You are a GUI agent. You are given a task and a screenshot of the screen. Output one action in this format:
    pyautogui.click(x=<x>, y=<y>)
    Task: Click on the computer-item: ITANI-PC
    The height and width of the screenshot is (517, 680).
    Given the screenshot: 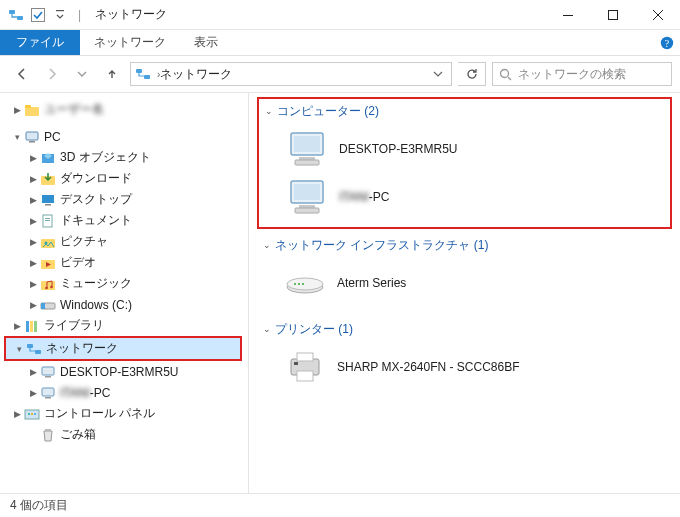 What is the action you would take?
    pyautogui.click(x=476, y=197)
    